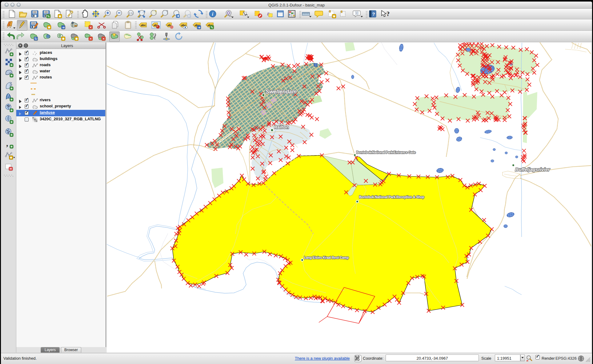 The image size is (593, 364). I want to click on svg-text: Lang Elsies Kraal Rest Camp, so click(326, 258).